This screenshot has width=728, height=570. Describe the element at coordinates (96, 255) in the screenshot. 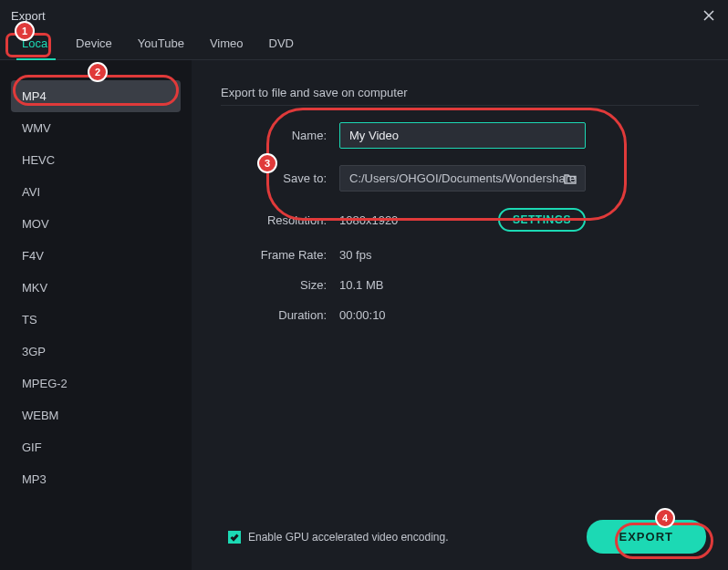

I see `format-f4v: F4V` at that location.